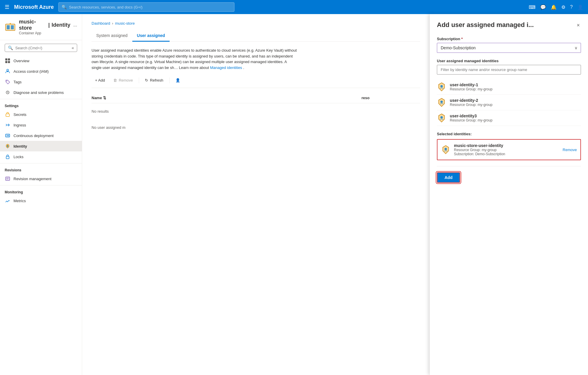  I want to click on sidebar-item-metrics: Metrics, so click(41, 201).